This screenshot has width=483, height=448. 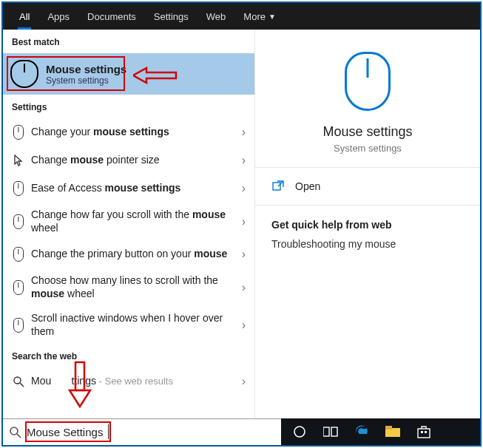 I want to click on settings-item-change-mouse-settings: Change your mouse settings ›, so click(x=129, y=132).